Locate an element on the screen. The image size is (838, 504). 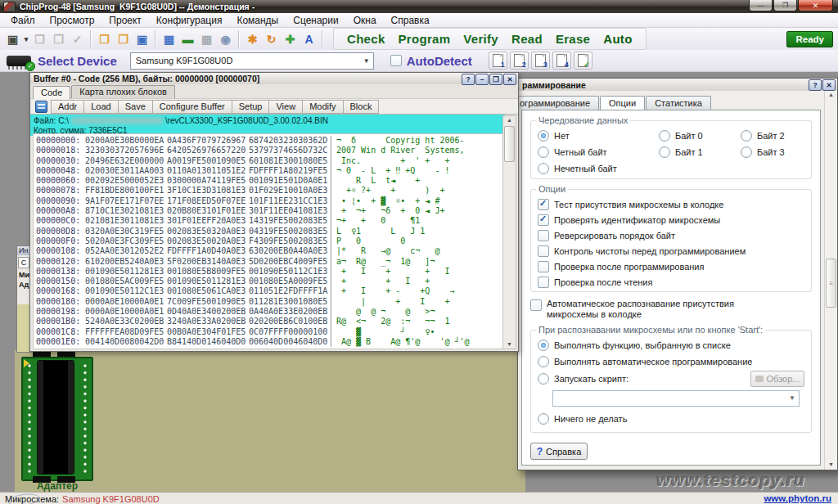
search-icon: ◉ is located at coordinates (226, 39).